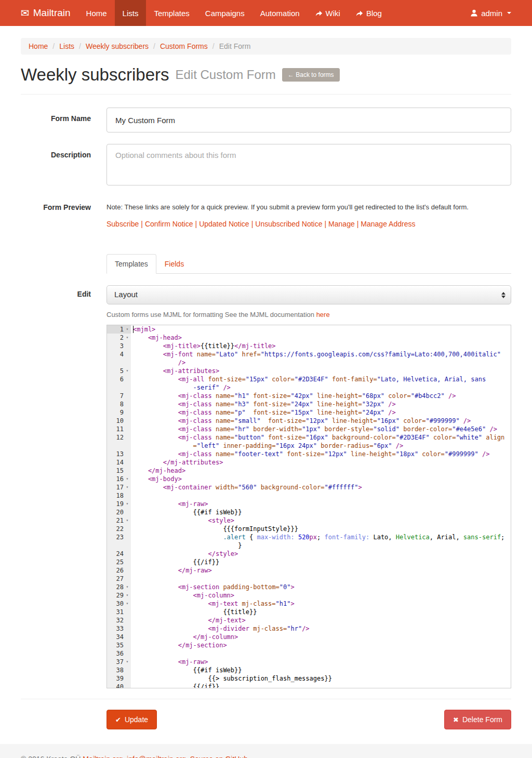 Image resolution: width=532 pixels, height=758 pixels. I want to click on code-text: <mj-title>{{title}}</mj-title>, so click(321, 346).